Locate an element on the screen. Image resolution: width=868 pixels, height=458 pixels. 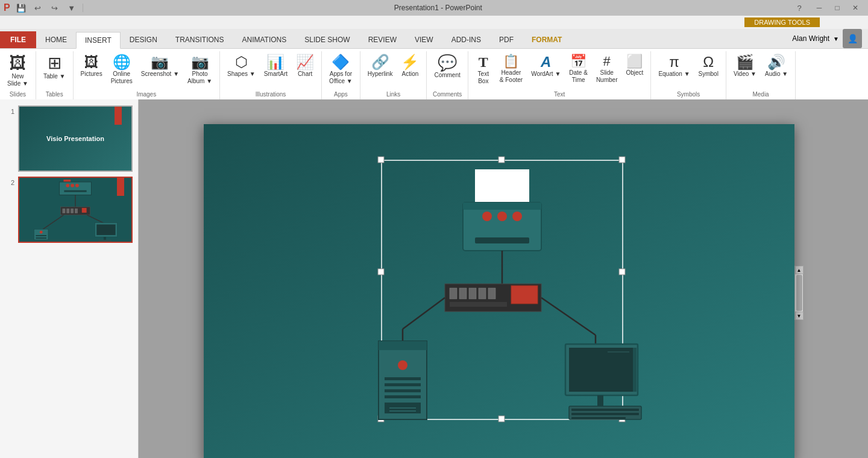
images-group-label: Images is located at coordinates (147, 95).